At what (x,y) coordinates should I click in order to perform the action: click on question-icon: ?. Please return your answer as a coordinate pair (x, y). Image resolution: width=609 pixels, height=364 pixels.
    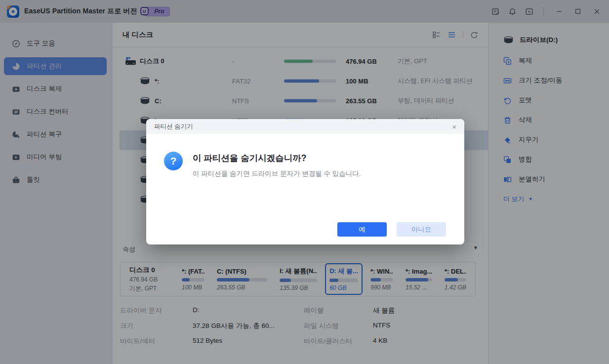
    Looking at the image, I should click on (173, 161).